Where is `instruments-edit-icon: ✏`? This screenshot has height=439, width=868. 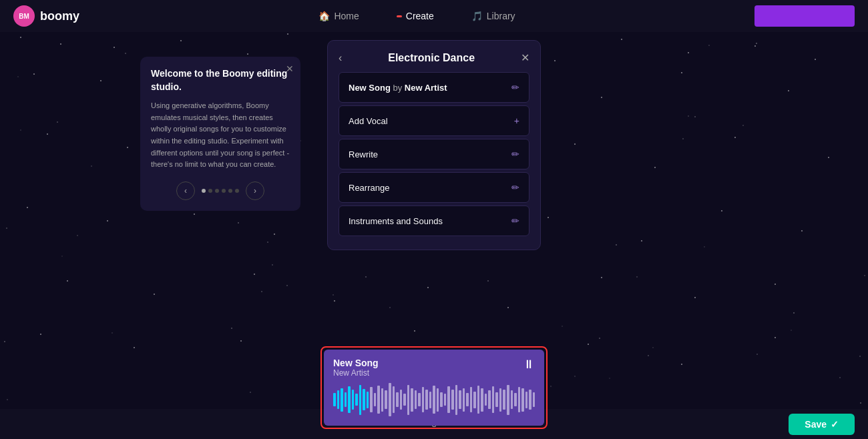
instruments-edit-icon: ✏ is located at coordinates (515, 221).